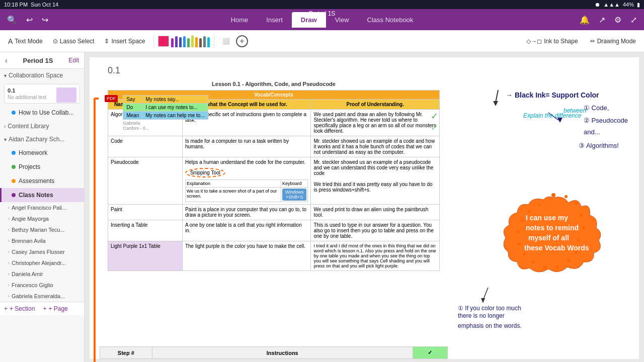 This screenshot has height=362, width=644. I want to click on table-row: Code Is made for a computer to run a tas…, so click(274, 147).